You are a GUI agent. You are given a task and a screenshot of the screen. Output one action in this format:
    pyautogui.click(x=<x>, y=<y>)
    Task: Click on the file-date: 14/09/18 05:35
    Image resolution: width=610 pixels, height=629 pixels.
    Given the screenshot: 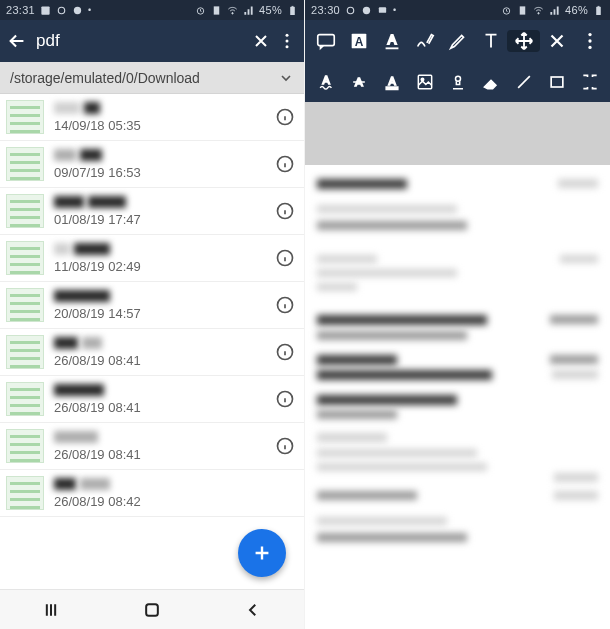 What is the action you would take?
    pyautogui.click(x=159, y=126)
    